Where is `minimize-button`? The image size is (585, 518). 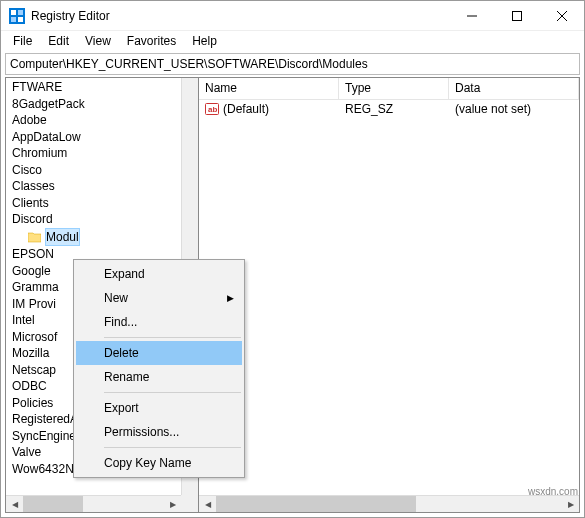 minimize-button is located at coordinates (472, 16).